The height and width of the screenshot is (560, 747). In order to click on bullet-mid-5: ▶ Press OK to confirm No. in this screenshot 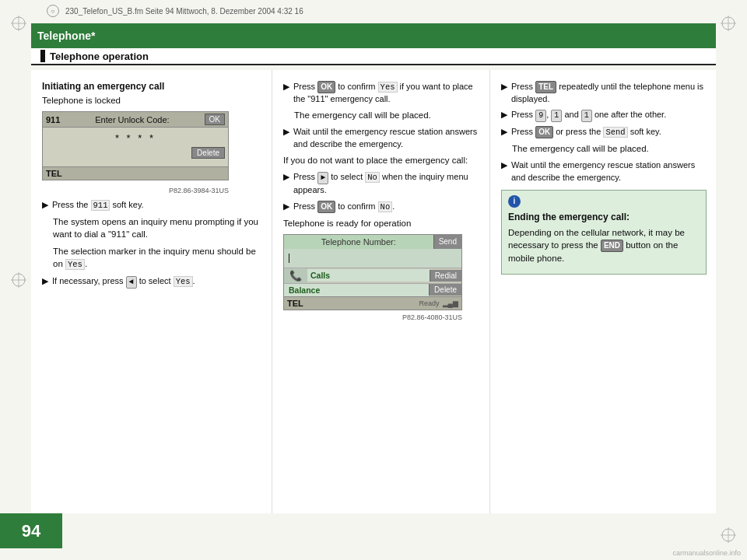, I will do `click(381, 207)`.